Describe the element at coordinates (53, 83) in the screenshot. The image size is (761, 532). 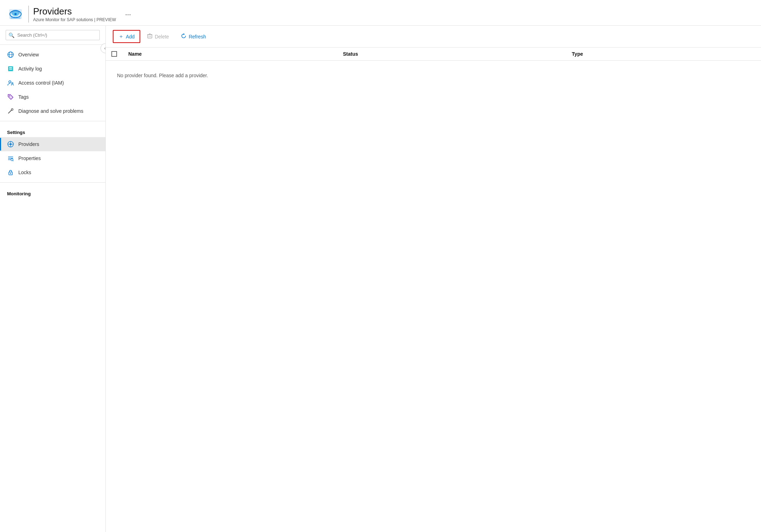
I see `sidebar-item-access-control: Access control (IAM)` at that location.